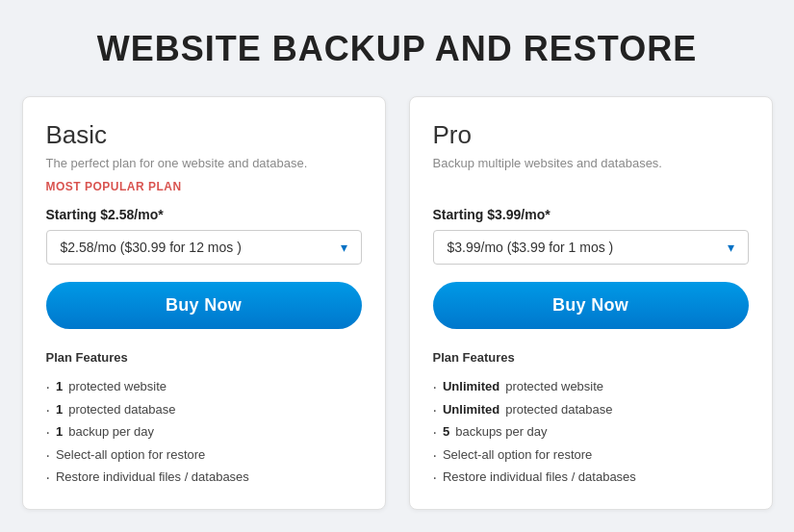  What do you see at coordinates (60, 387) in the screenshot?
I see `feature-bold-basic-0: 1` at bounding box center [60, 387].